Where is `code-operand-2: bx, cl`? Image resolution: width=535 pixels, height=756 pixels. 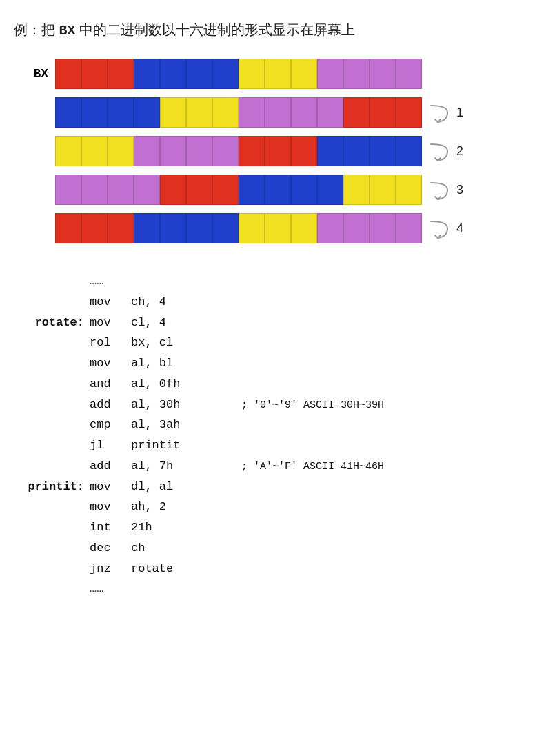
code-operand-2: bx, cl is located at coordinates (186, 343).